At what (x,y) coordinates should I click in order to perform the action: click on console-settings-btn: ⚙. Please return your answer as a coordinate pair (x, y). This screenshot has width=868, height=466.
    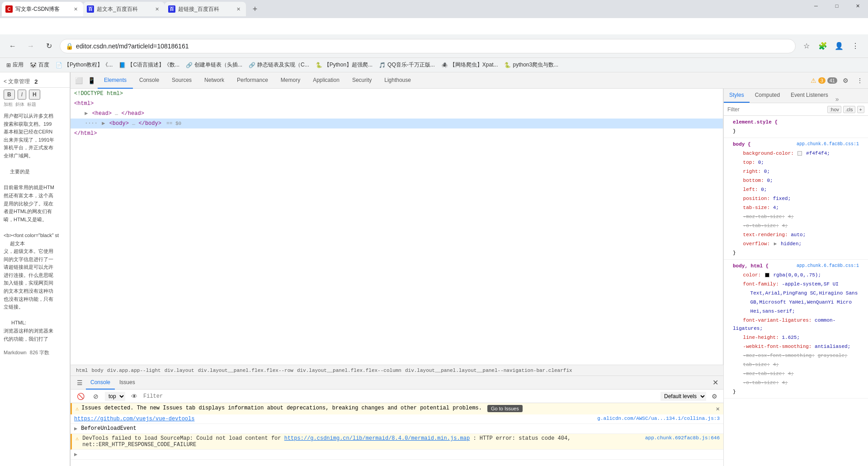
    Looking at the image, I should click on (714, 396).